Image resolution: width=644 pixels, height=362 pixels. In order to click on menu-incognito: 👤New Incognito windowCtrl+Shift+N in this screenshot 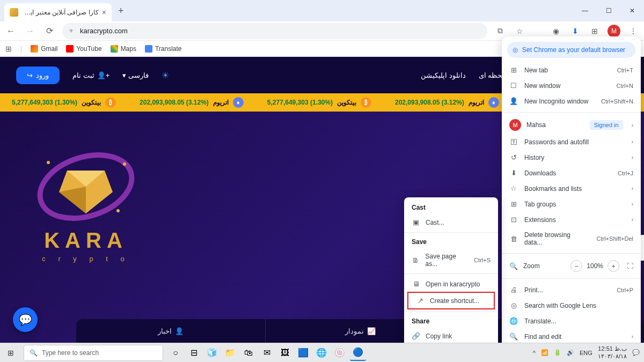, I will do `click(571, 101)`.